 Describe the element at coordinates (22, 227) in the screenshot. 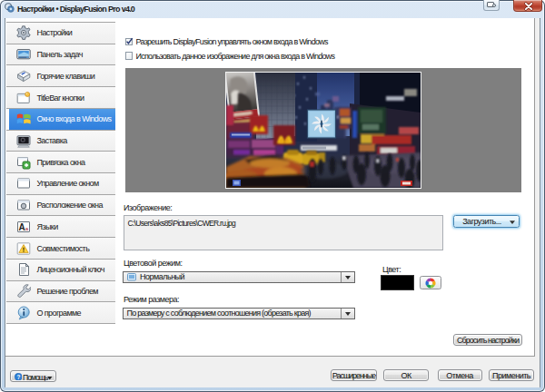

I see `svg-text: A` at that location.